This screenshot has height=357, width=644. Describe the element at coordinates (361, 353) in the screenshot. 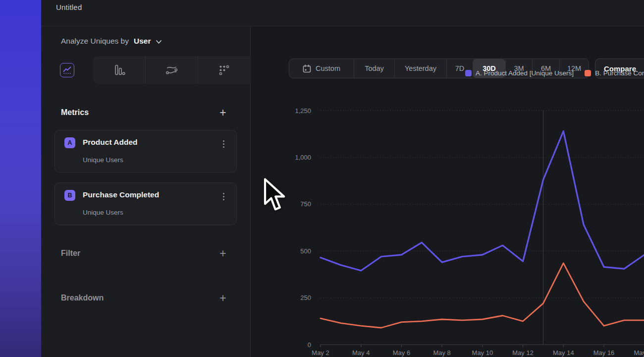

I see `svg-text: May 4` at that location.